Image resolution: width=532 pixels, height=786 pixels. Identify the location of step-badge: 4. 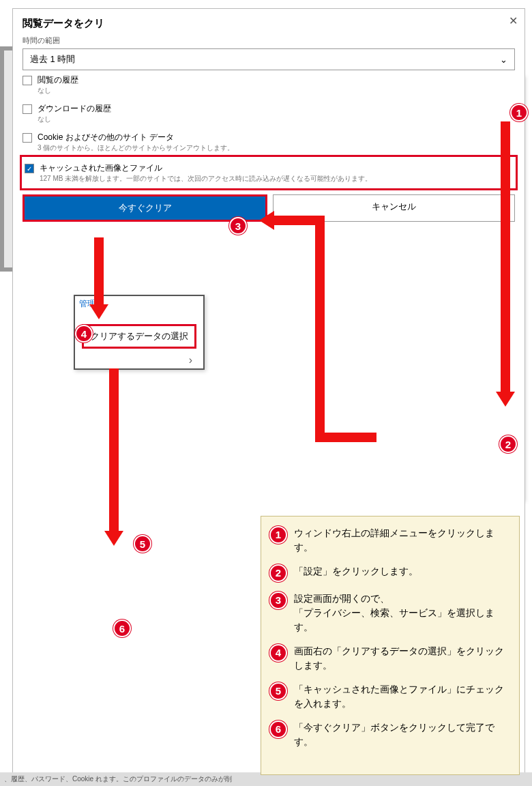
(278, 653).